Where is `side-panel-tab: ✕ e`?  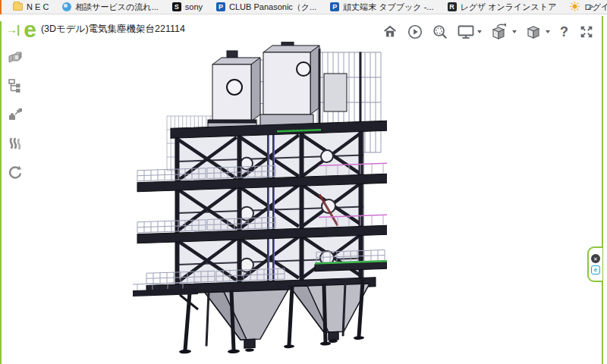
side-panel-tab: ✕ e is located at coordinates (595, 264).